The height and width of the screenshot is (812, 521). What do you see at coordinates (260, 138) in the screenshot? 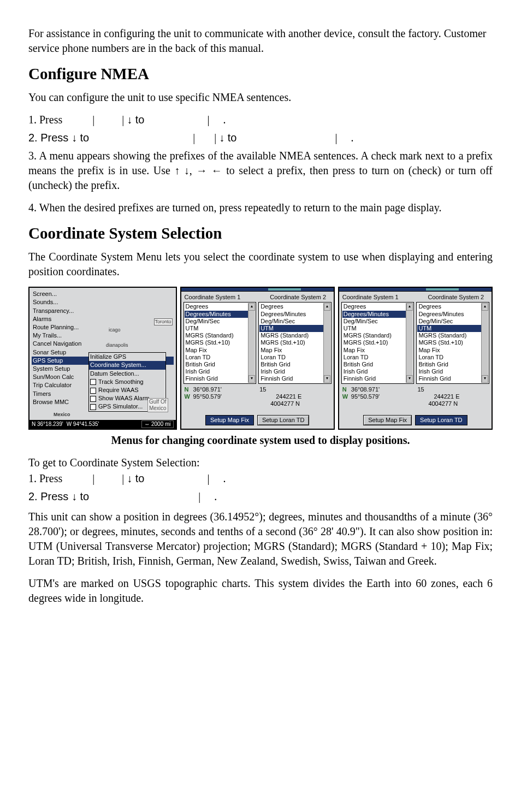
I see `nmea-step-2: 2. Press ↓ to | | ↓ to | .` at bounding box center [260, 138].